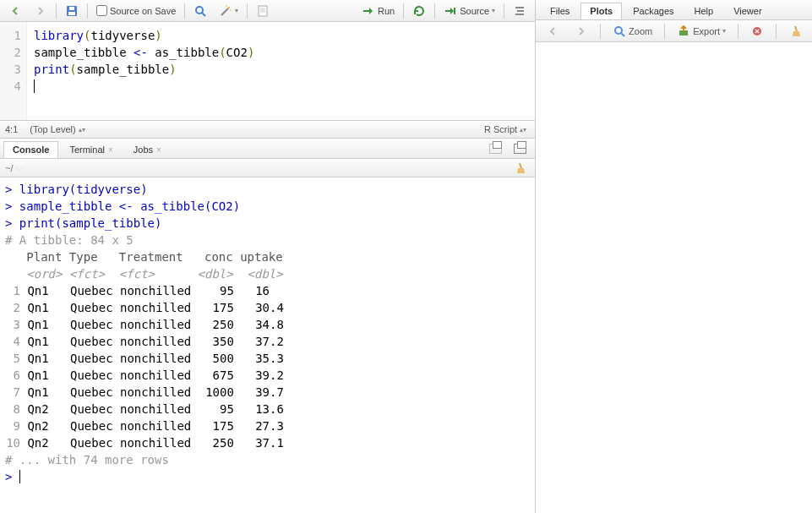 The width and height of the screenshot is (812, 513). I want to click on source-editor: 1234 library(tidyverse) sample_tibble <-…, so click(267, 71).